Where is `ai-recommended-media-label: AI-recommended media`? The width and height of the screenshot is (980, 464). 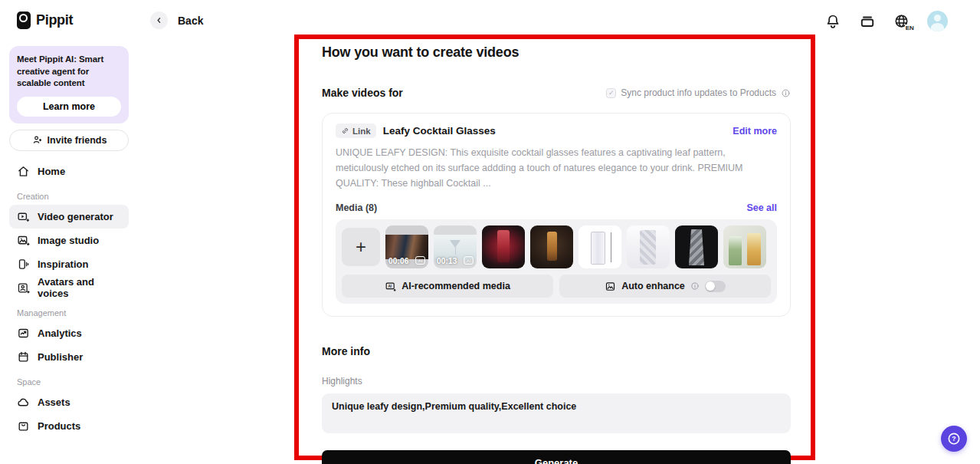
ai-recommended-media-label: AI-recommended media is located at coordinates (456, 286).